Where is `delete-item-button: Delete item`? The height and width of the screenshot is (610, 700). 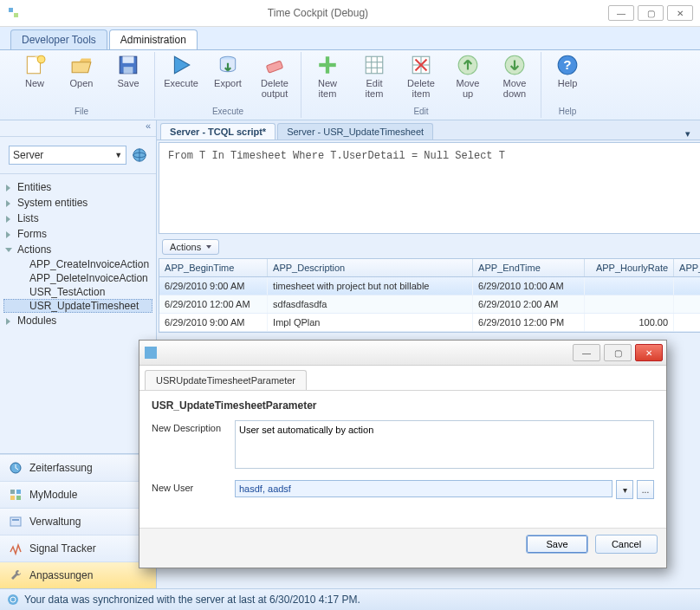 delete-item-button: Delete item is located at coordinates (421, 76).